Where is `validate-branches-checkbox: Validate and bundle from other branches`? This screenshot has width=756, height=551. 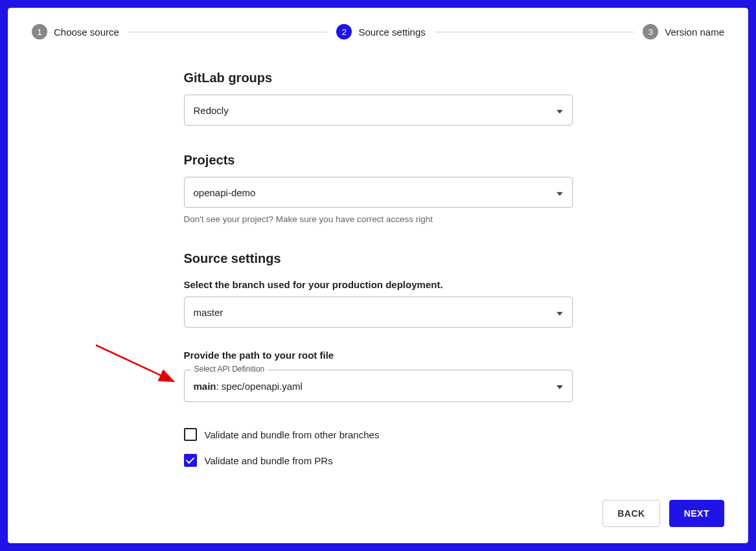
validate-branches-checkbox: Validate and bundle from other branches is located at coordinates (378, 434).